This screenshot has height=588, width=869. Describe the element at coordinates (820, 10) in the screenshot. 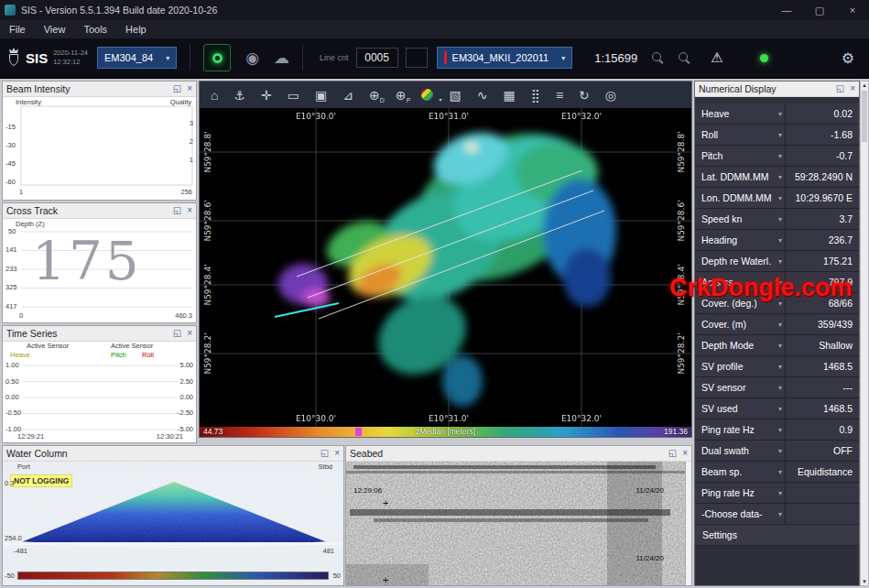

I see `maximize-button: ▢` at that location.